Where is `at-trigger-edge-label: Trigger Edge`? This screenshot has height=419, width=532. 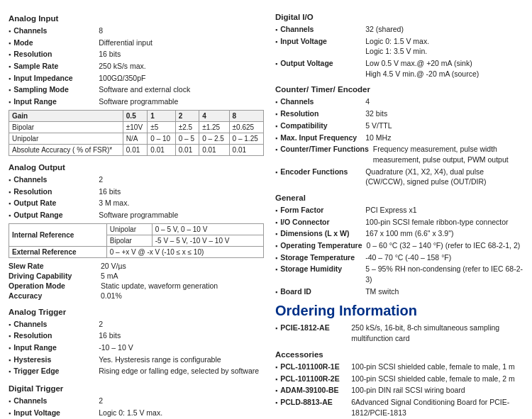 at-trigger-edge-label: Trigger Edge is located at coordinates (56, 371).